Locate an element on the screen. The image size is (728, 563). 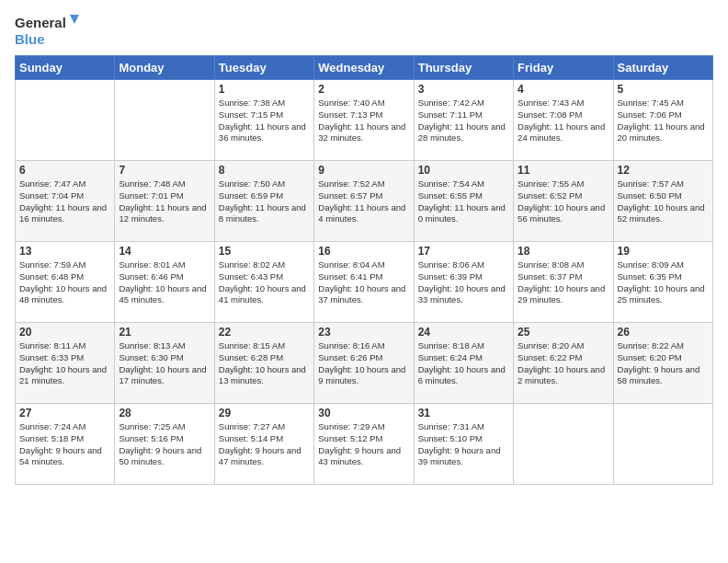
calendar-cell: 11Sunrise: 7:55 AM Sunset: 6:52 PM Dayli… is located at coordinates (563, 201).